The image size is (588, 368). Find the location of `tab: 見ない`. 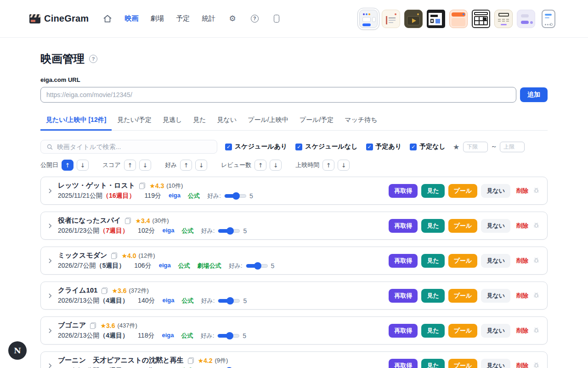

tab: 見ない is located at coordinates (227, 121).